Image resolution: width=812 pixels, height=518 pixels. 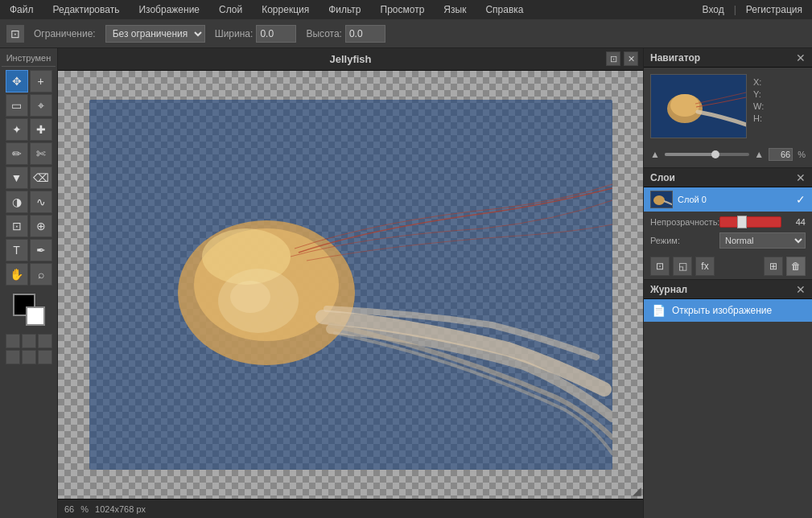 I want to click on navigator-content: X: Y: W: H:, so click(x=728, y=106).